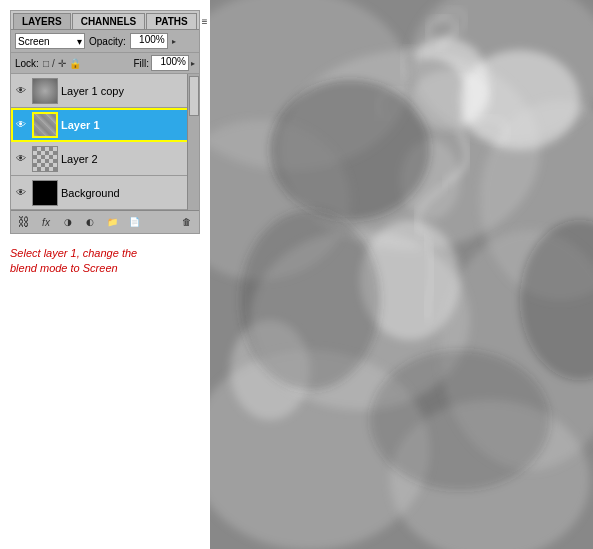 The height and width of the screenshot is (549, 593). What do you see at coordinates (193, 142) in the screenshot?
I see `layers-scrollbar` at bounding box center [193, 142].